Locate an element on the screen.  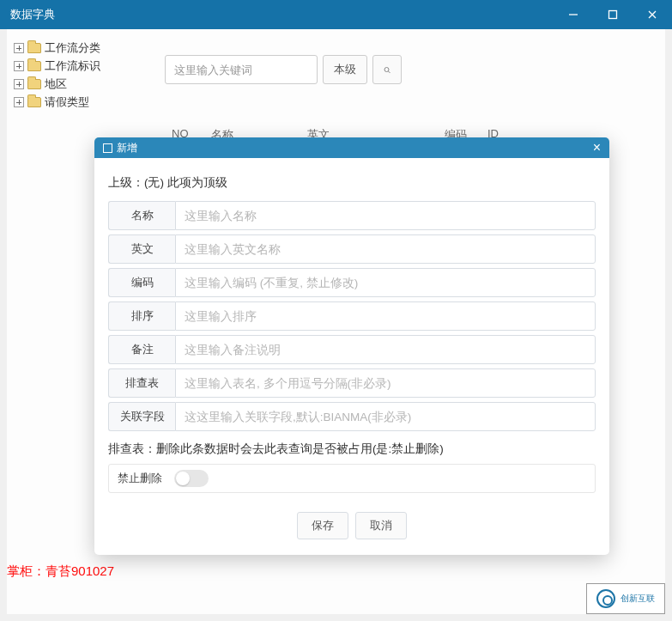
tree-label: 工作流标识 is located at coordinates (72, 67).